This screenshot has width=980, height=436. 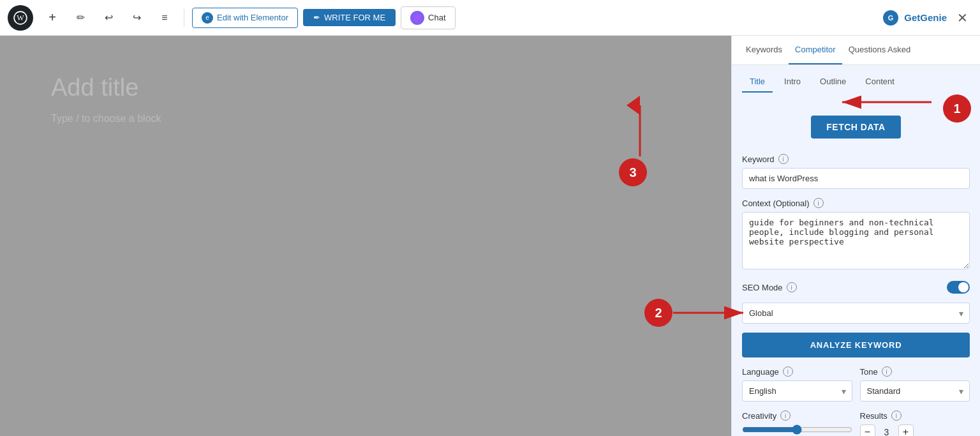 I want to click on chat-button: Chat, so click(x=427, y=18).